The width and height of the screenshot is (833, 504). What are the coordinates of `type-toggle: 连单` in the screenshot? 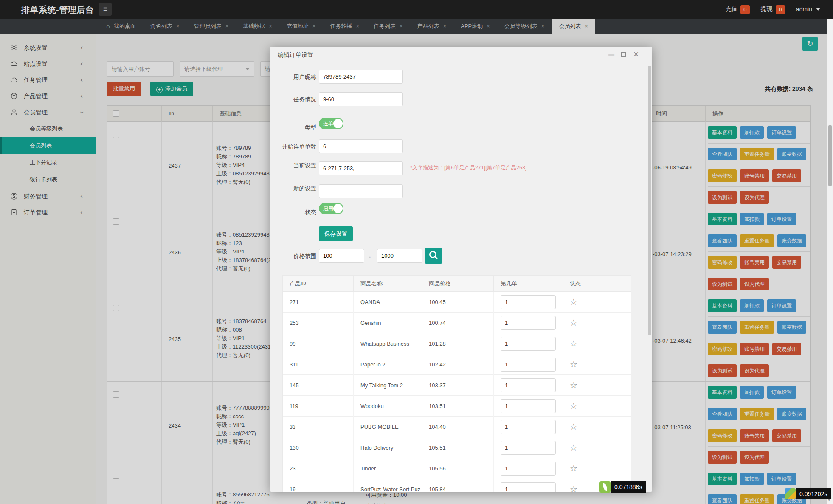 It's located at (331, 124).